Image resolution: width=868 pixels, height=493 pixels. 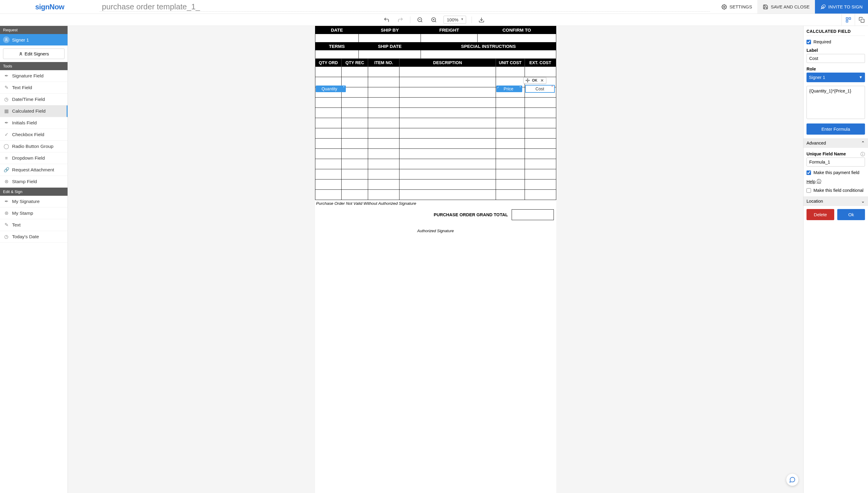 What do you see at coordinates (822, 42) in the screenshot?
I see `required-label: Required` at bounding box center [822, 42].